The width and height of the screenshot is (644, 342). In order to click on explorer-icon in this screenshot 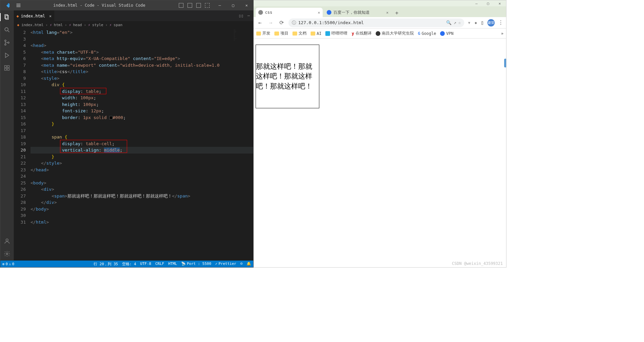, I will do `click(7, 17)`.